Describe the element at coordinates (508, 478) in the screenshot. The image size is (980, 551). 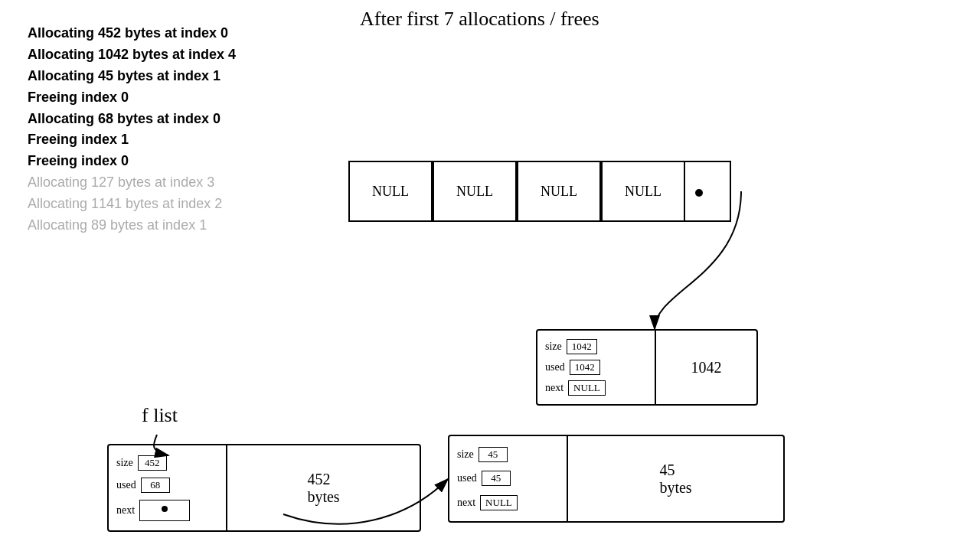
I see `meta-45-used-row: used 45` at that location.